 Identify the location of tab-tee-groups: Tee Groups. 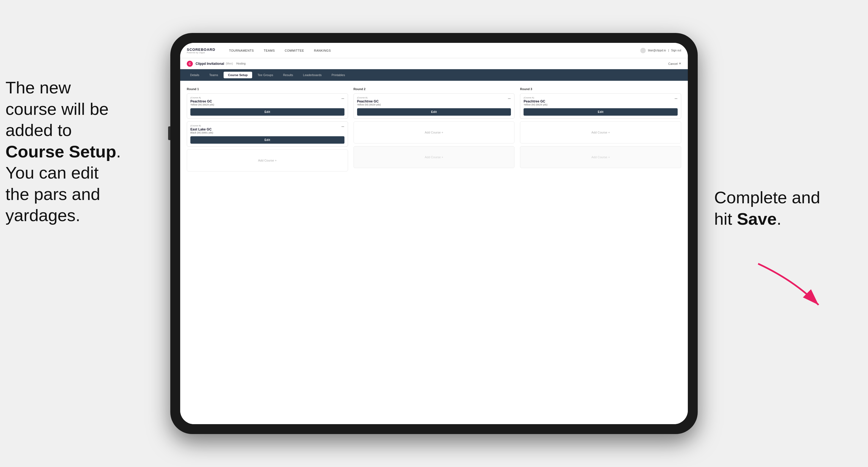
(266, 75).